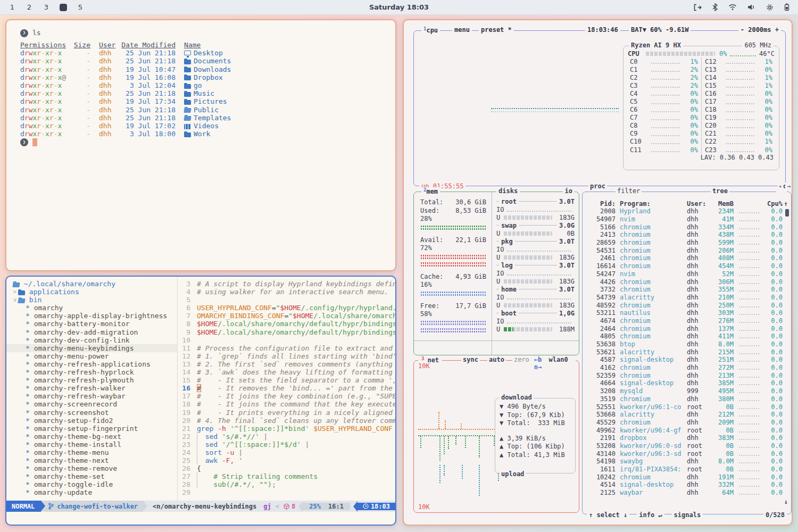 Image resolution: width=798 pixels, height=532 pixels. I want to click on process-row: 2125waybardhh64M0.0, so click(687, 493).